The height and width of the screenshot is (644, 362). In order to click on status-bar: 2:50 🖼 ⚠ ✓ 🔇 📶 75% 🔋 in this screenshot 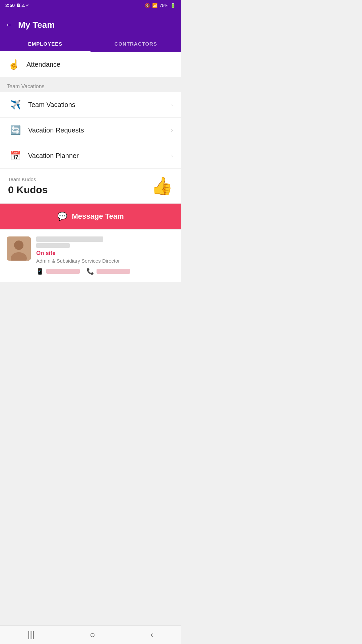, I will do `click(90, 5)`.